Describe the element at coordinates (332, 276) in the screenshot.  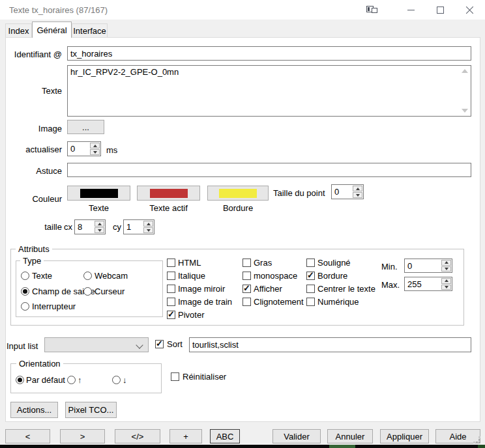
I see `checkbox-bordure-label: Bordure` at that location.